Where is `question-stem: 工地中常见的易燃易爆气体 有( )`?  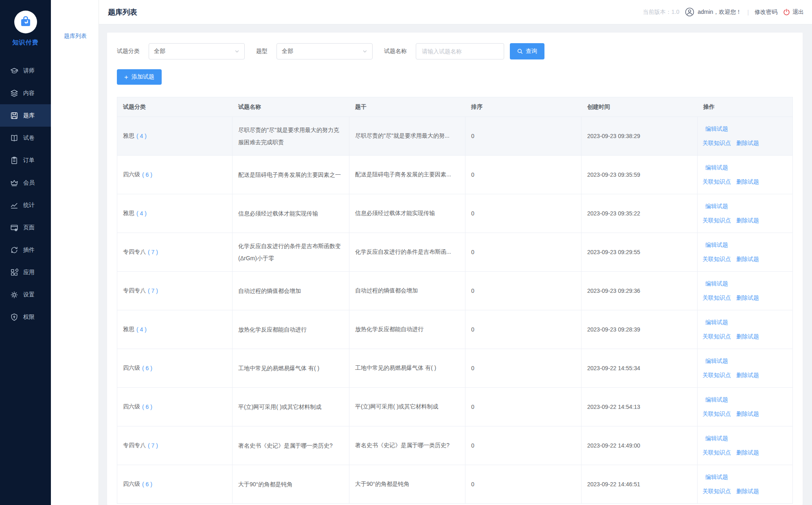 question-stem: 工地中常见的易燃易爆气体 有( ) is located at coordinates (407, 368).